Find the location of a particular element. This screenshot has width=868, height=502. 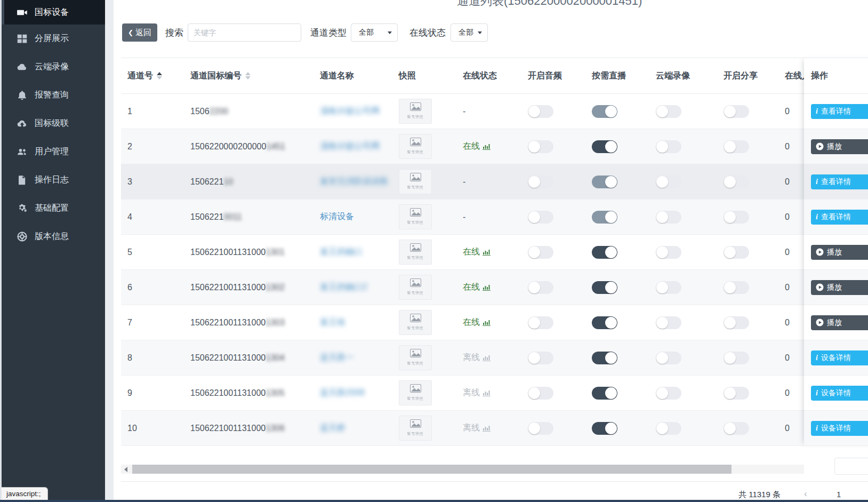

sidebar-item-alarm-query: 报警查询 is located at coordinates (53, 95).